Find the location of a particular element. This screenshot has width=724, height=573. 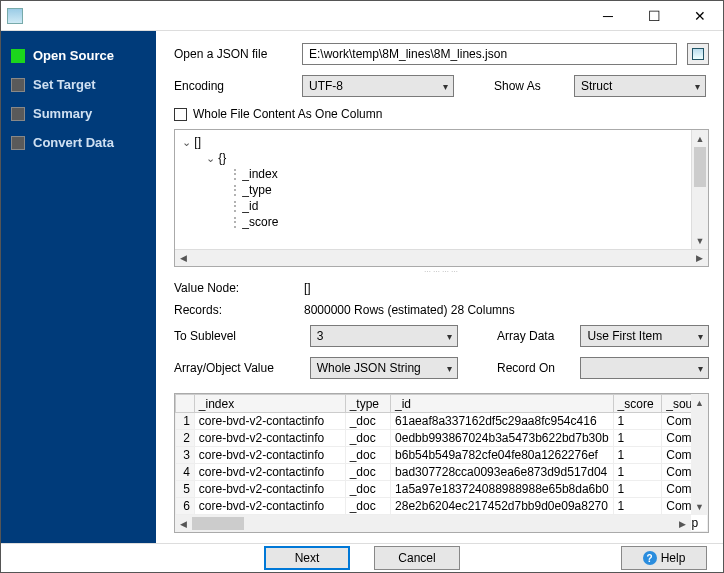

tree-scroll-vertical: ▲ ▼ is located at coordinates (700, 190).